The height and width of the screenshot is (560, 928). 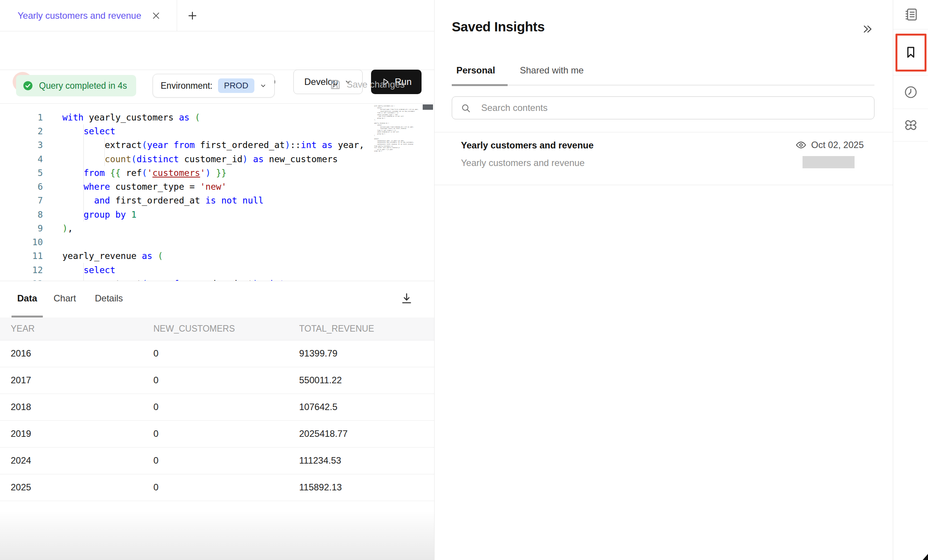 What do you see at coordinates (335, 85) in the screenshot?
I see `save-icon` at bounding box center [335, 85].